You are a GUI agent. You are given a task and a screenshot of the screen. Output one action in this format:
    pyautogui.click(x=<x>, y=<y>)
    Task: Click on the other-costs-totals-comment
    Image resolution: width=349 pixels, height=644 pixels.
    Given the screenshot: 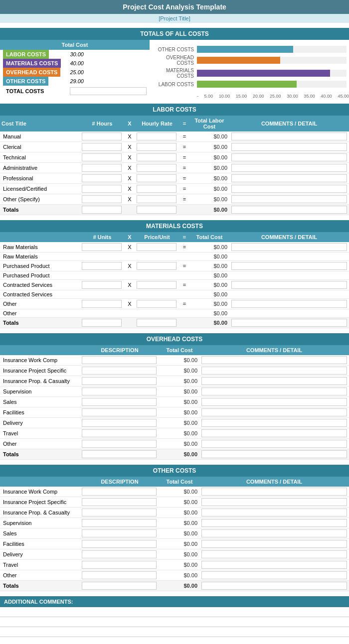 What is the action you would take?
    pyautogui.click(x=274, y=586)
    